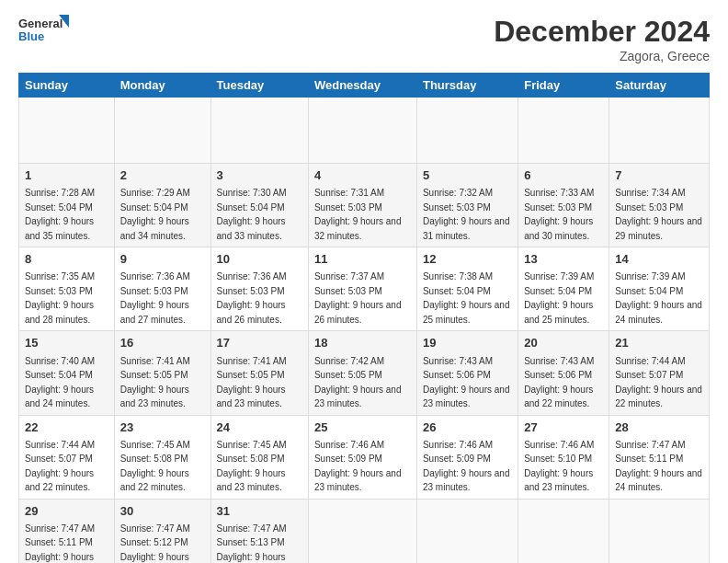 Image resolution: width=728 pixels, height=563 pixels. What do you see at coordinates (259, 206) in the screenshot?
I see `table-row: 3Sunrise: 7:30 AMSunset: 5:04 PMDaylight…` at bounding box center [259, 206].